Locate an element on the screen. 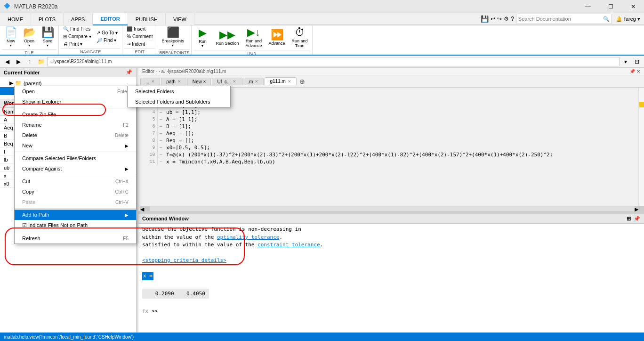  line-code: ub = [1,1]; is located at coordinates (404, 112).